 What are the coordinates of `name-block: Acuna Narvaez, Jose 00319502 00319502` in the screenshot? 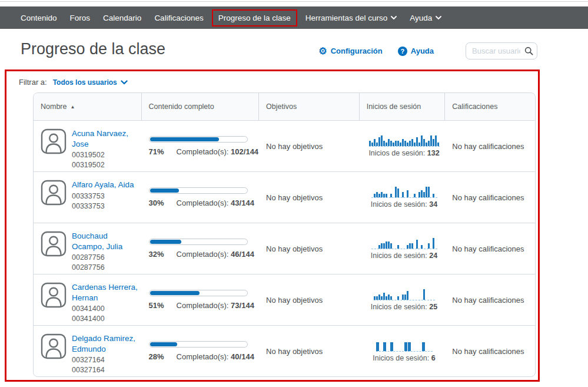 It's located at (107, 148).